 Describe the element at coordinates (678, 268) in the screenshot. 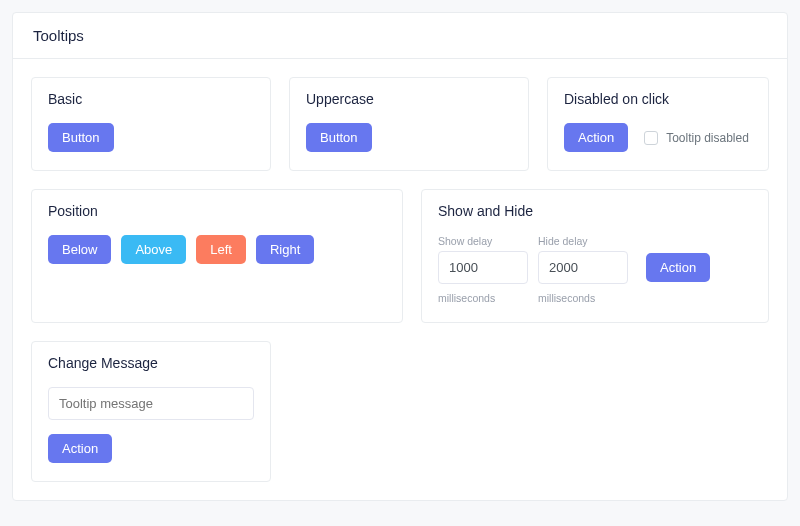

I see `showhide-action-button: Action` at that location.